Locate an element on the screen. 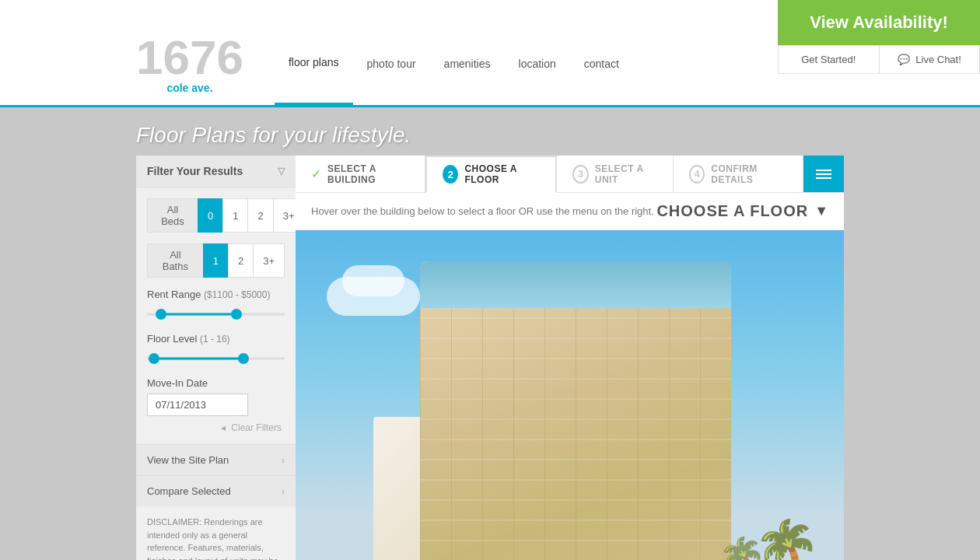 This screenshot has height=560, width=980. floor-level-slider is located at coordinates (216, 359).